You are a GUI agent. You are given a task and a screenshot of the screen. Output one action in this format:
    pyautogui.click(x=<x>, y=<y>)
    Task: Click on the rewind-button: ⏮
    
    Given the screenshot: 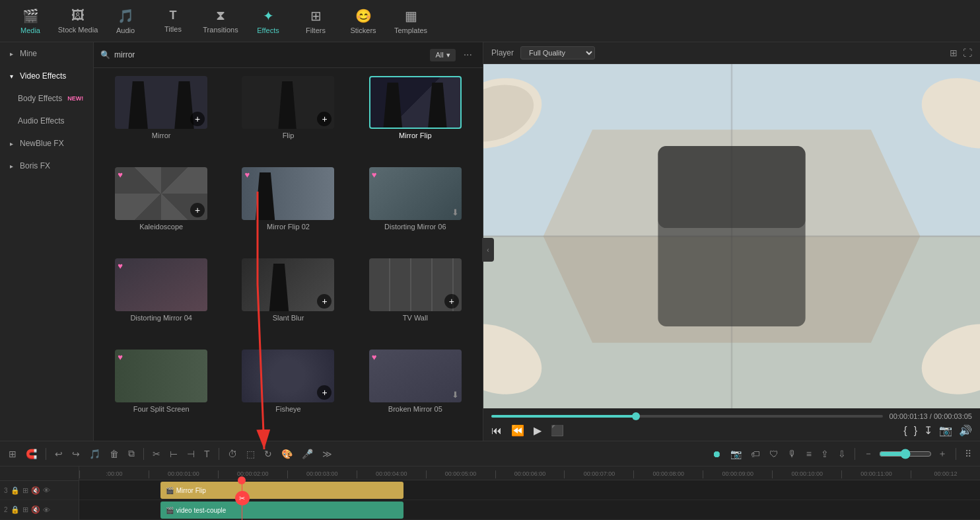 What is the action you would take?
    pyautogui.click(x=497, y=431)
    